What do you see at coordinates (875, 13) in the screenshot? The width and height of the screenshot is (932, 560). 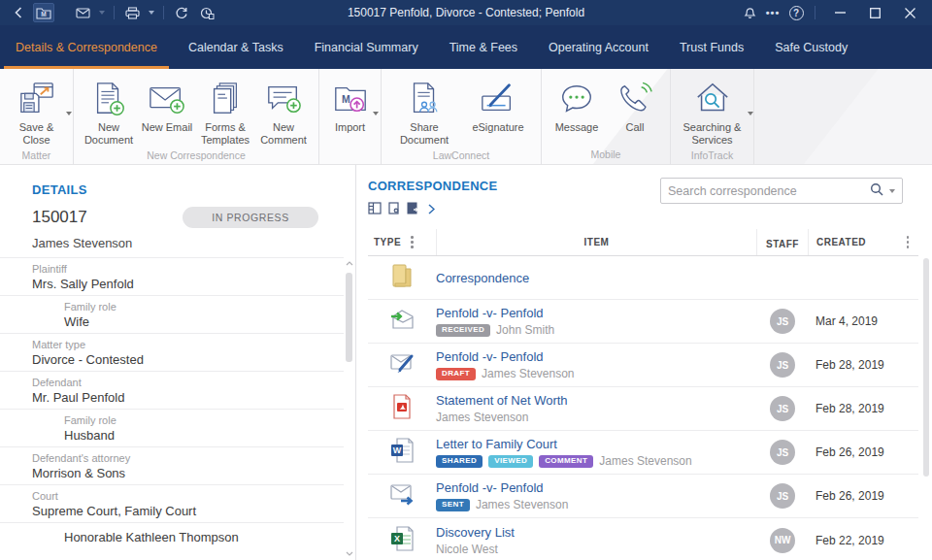 I see `maximize-button` at bounding box center [875, 13].